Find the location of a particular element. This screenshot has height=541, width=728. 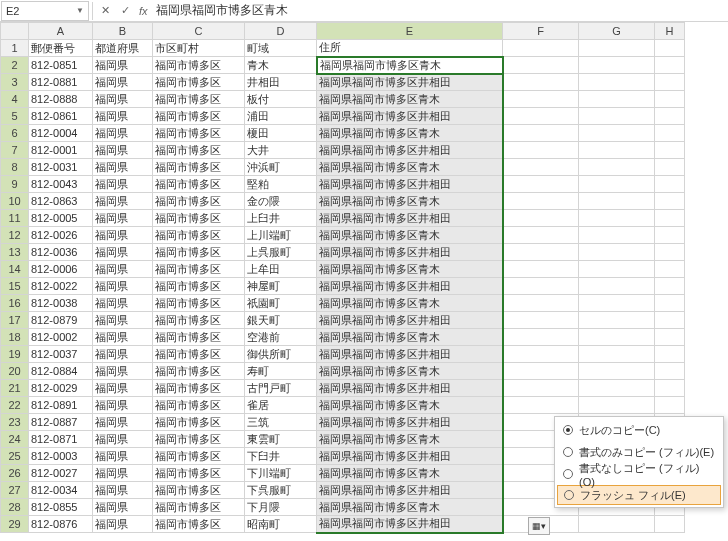

cell: 812-0881 is located at coordinates (61, 82).